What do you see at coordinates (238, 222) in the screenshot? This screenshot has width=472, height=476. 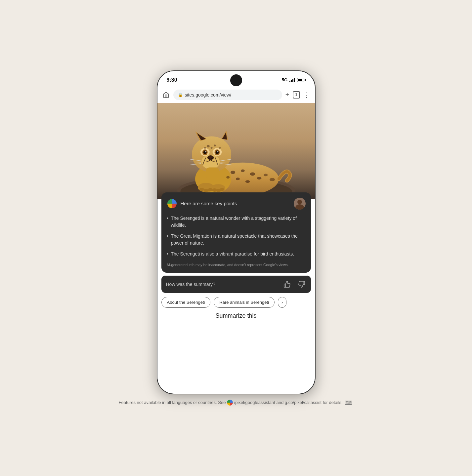 I see `bullet-text-1: The Serengeti is a natural wonder with a…` at bounding box center [238, 222].